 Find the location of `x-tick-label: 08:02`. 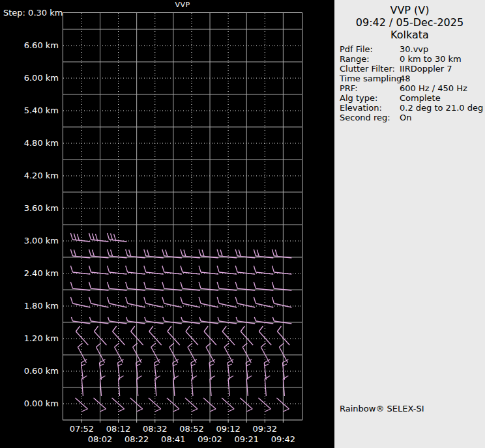

x-tick-label: 08:02 is located at coordinates (100, 439).